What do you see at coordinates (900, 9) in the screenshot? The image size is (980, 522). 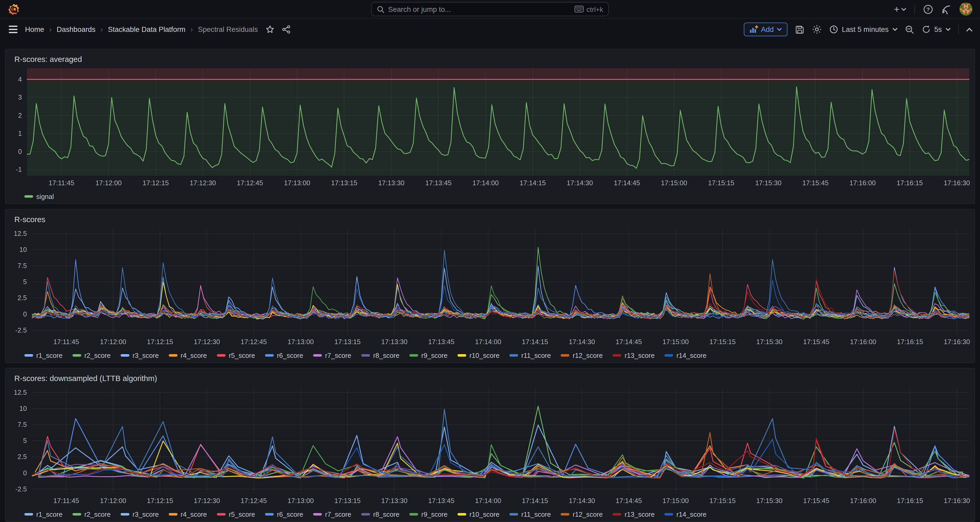 I see `new-button: +` at bounding box center [900, 9].